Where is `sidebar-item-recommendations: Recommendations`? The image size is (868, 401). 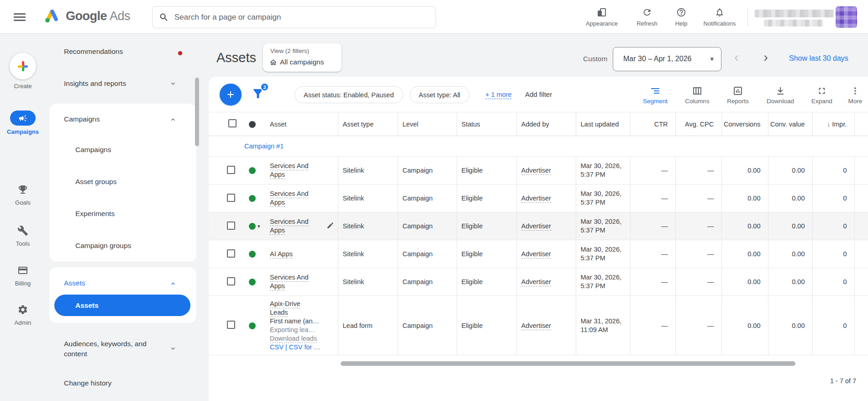
sidebar-item-recommendations: Recommendations is located at coordinates (93, 52).